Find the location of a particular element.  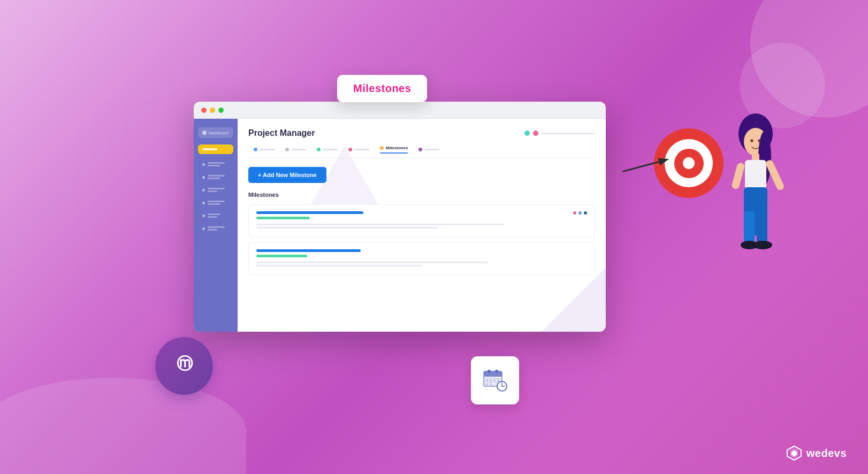

bg-wave is located at coordinates (123, 426).